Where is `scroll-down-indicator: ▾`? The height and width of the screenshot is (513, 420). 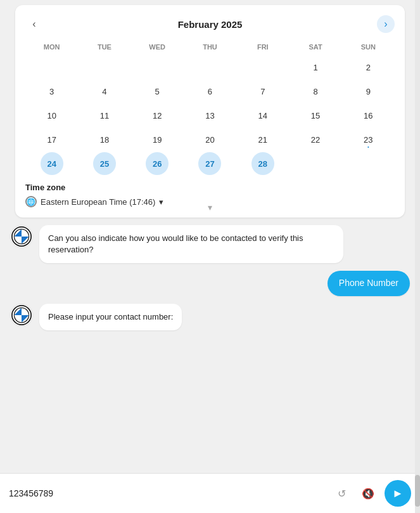
scroll-down-indicator: ▾ is located at coordinates (210, 207).